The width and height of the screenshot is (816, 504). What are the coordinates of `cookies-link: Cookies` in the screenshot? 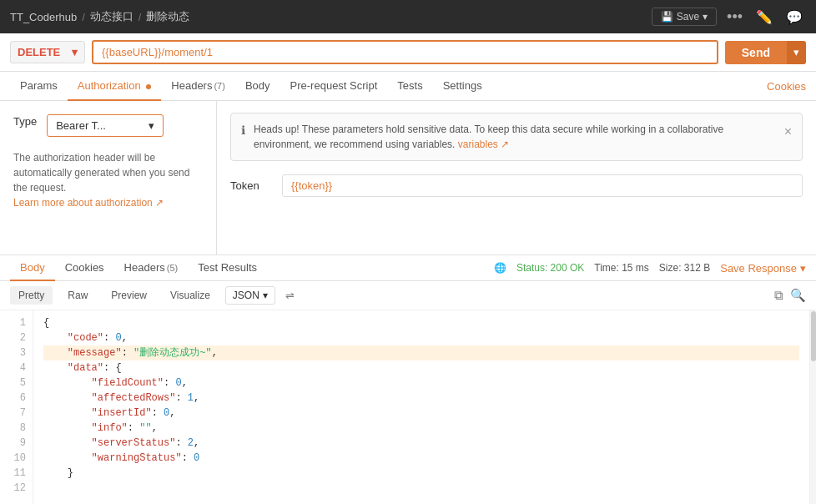 It's located at (786, 87).